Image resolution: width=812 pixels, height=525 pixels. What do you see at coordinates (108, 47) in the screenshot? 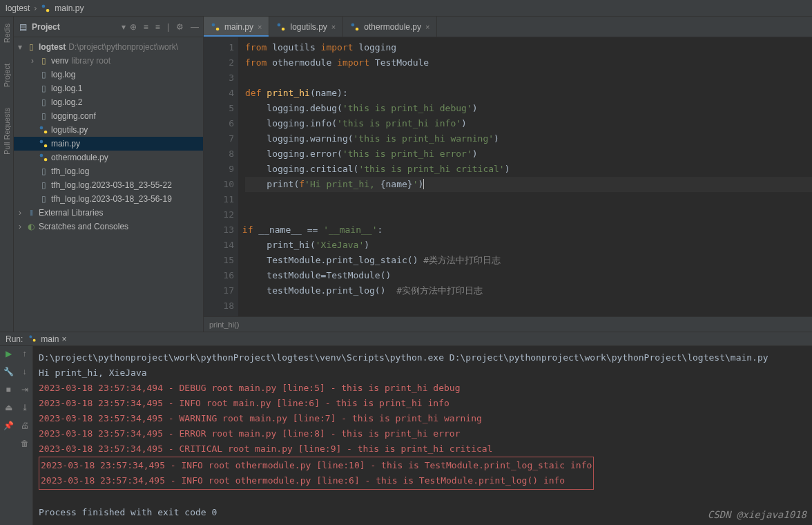
I see `tree-root: ▾ ▯ logtest D:\project\pythonproject\wor…` at bounding box center [108, 47].